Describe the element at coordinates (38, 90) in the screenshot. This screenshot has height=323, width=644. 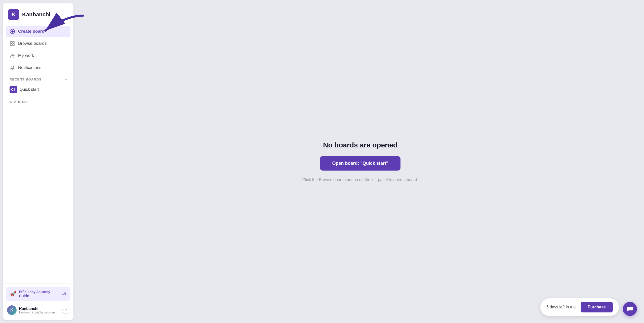
I see `board-item-quick-start: QS Quick start` at that location.